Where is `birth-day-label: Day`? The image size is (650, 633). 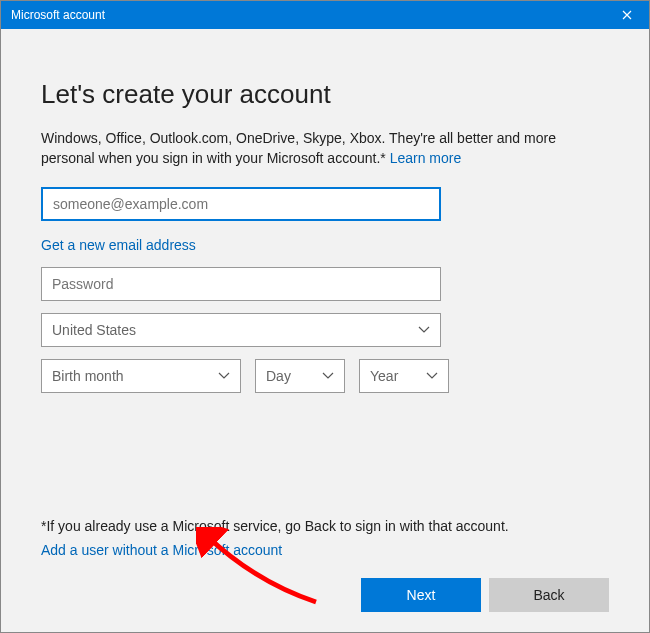
birth-day-label: Day is located at coordinates (278, 376).